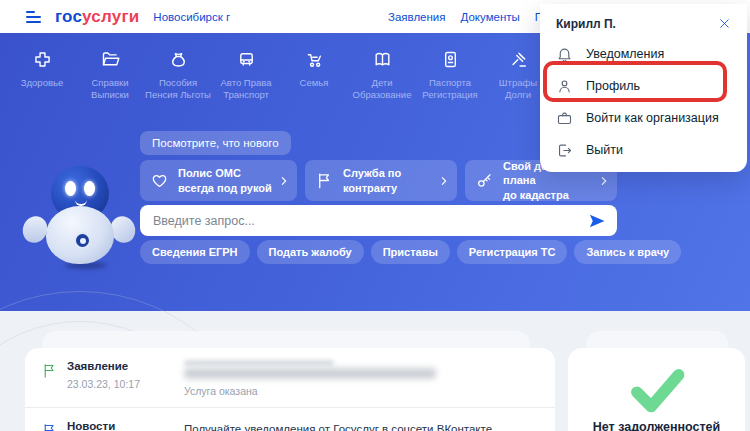 The image size is (750, 431). What do you see at coordinates (644, 86) in the screenshot?
I see `menu-item-profile: Профиль` at bounding box center [644, 86].